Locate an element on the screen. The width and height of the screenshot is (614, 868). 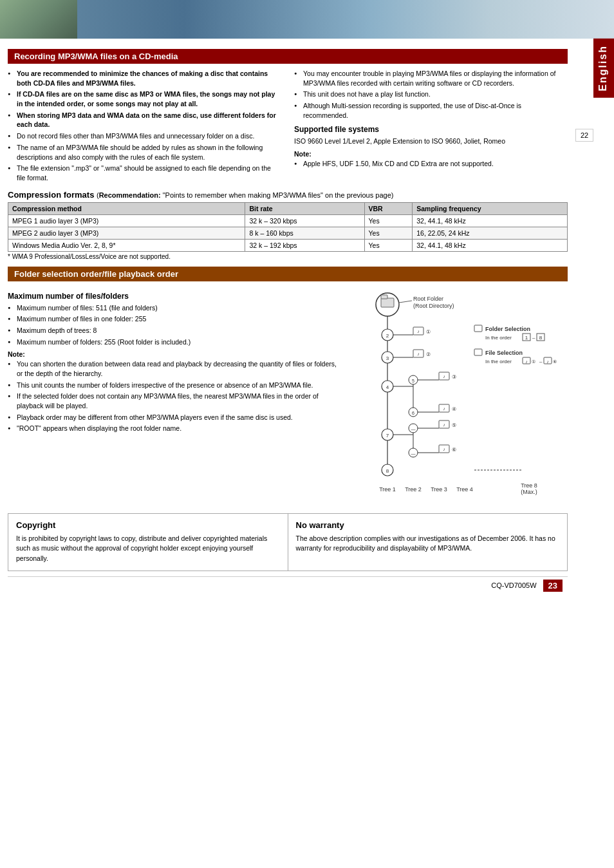
svg-text: 1 is located at coordinates (526, 337).